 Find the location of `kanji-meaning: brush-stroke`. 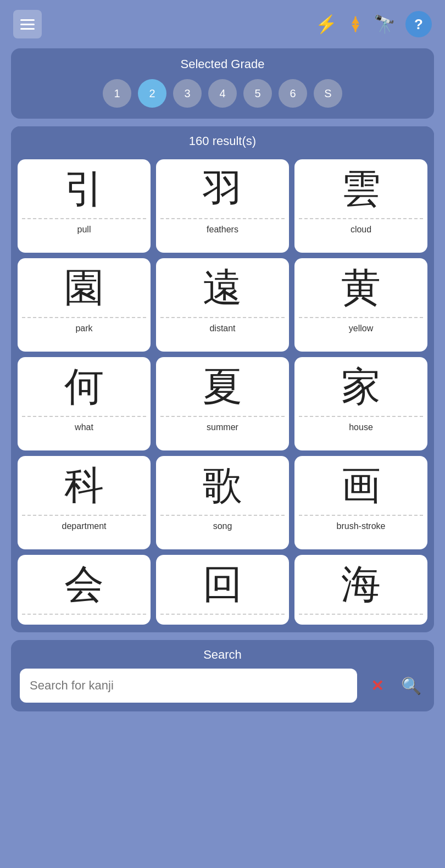

kanji-meaning: brush-stroke is located at coordinates (361, 525).